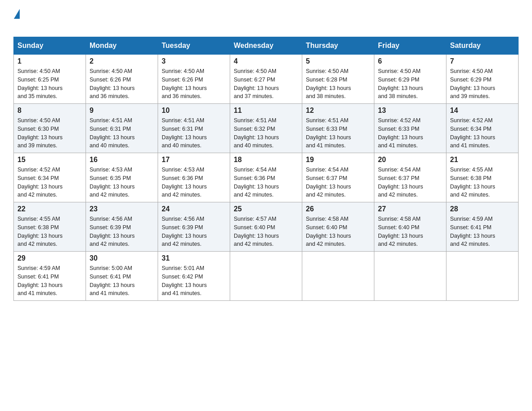 The width and height of the screenshot is (532, 411). I want to click on day-number: 29, so click(50, 258).